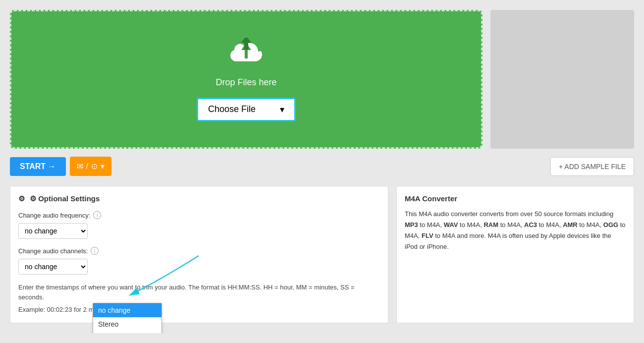  What do you see at coordinates (592, 167) in the screenshot?
I see `add-sample-button: + ADD SAMPLE FILE` at bounding box center [592, 167].